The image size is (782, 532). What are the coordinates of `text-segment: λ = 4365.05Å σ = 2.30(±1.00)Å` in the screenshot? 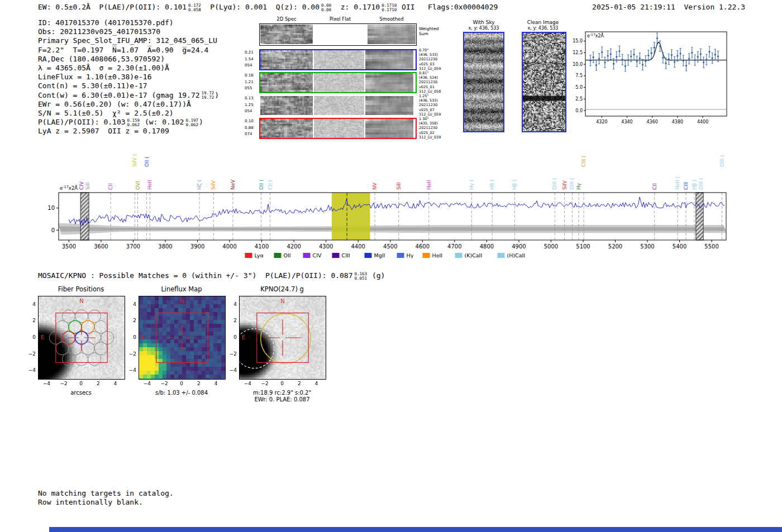 It's located at (104, 68).